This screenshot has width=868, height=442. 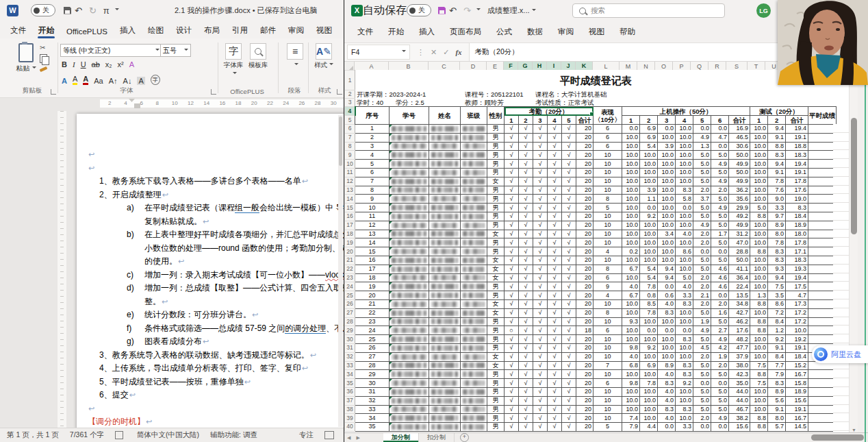 What do you see at coordinates (596, 103) in the screenshot?
I see `meta-row-3: 学时：40学分：2.5教师：顾玲芳考试性质：正常考试` at bounding box center [596, 103].